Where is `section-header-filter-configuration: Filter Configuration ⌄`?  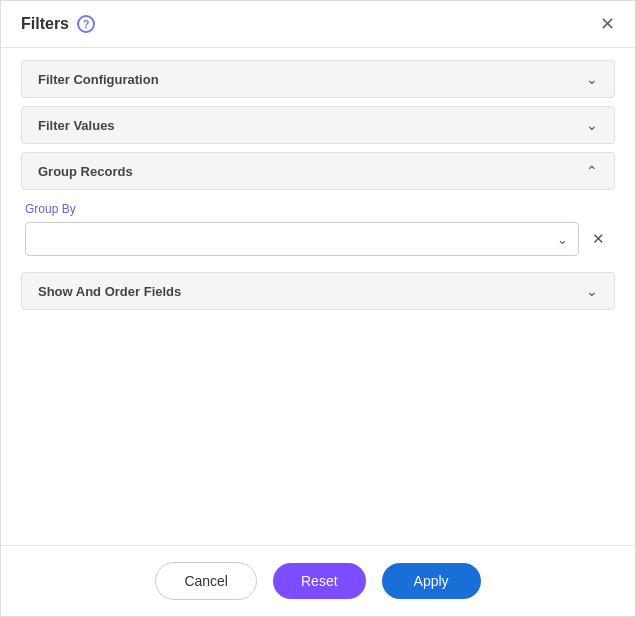 section-header-filter-configuration: Filter Configuration ⌄ is located at coordinates (318, 79).